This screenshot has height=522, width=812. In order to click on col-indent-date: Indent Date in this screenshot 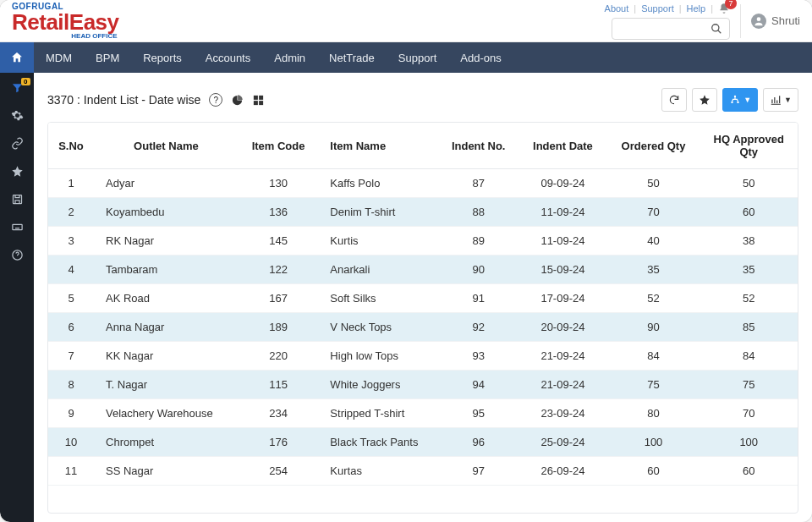, I will do `click(562, 146)`.